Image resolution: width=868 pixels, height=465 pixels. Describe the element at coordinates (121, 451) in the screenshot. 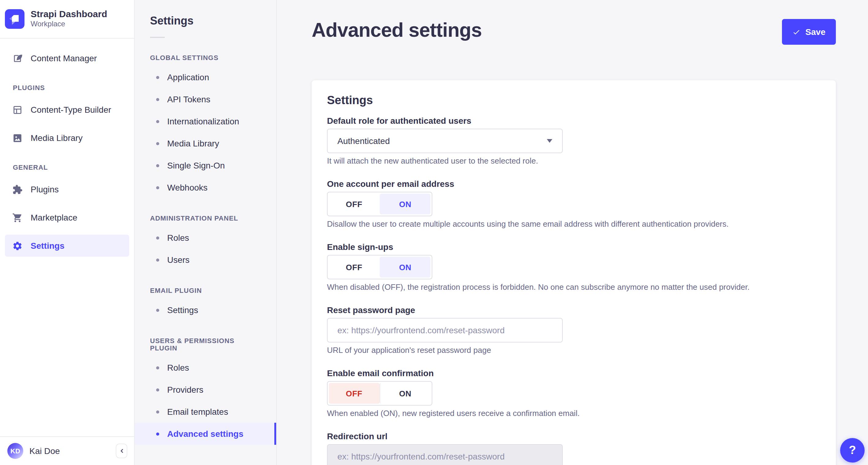

I see `collapse-sidebar-button` at that location.